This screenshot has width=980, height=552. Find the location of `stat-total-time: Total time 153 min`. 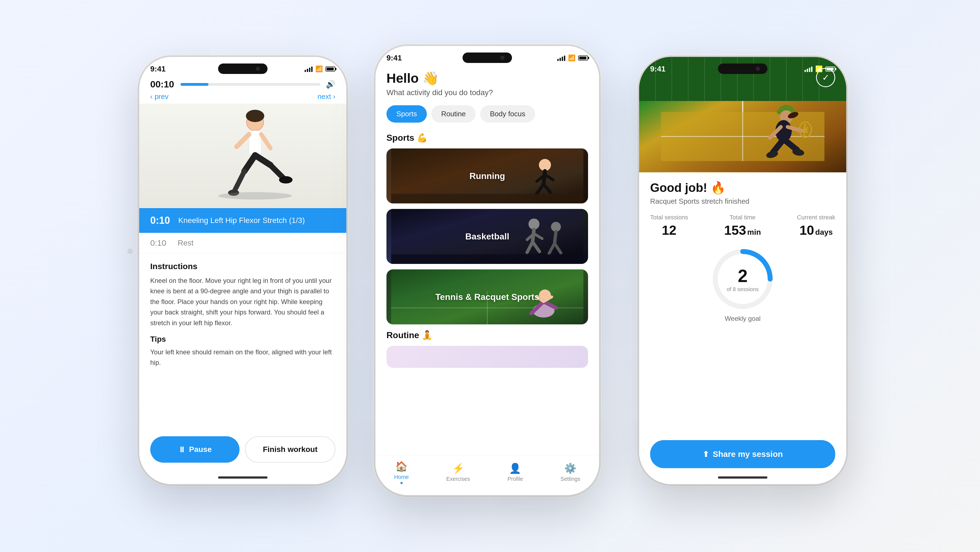

stat-total-time: Total time 153 min is located at coordinates (743, 226).